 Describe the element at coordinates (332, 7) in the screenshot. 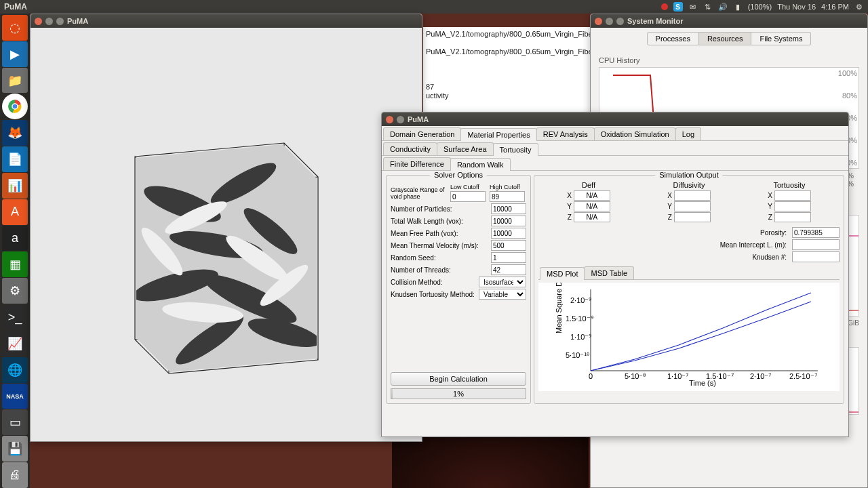

I see `active-app-name: PuMA` at that location.